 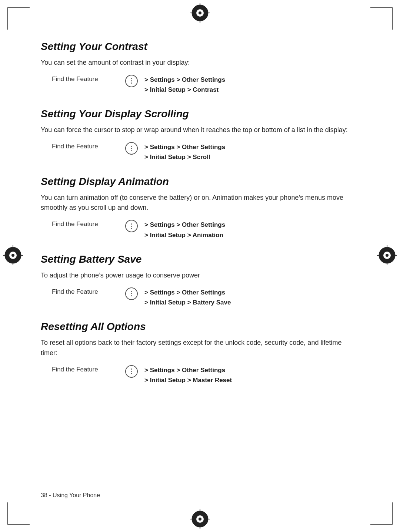 I want to click on menu-icon-reset, so click(x=131, y=371).